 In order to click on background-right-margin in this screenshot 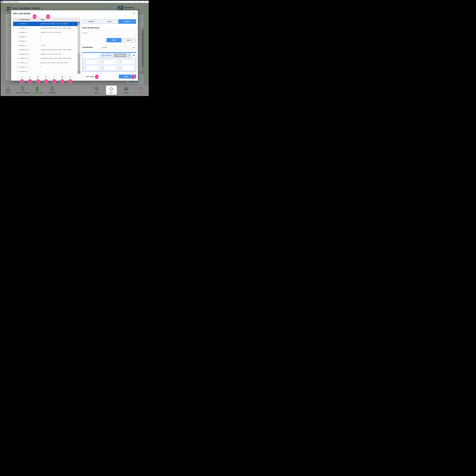, I will do `click(146, 50)`.